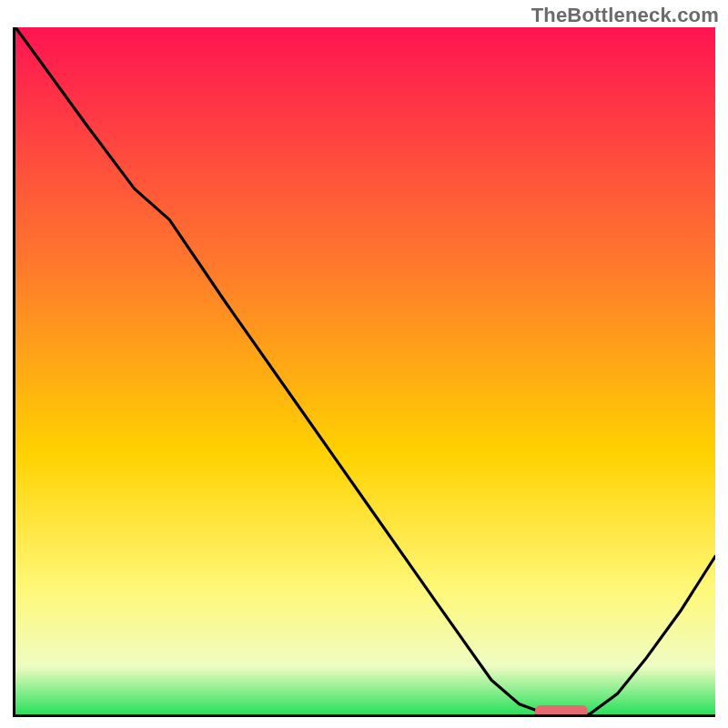 This screenshot has height=728, width=728. What do you see at coordinates (561, 710) in the screenshot?
I see `optimal-marker` at bounding box center [561, 710].